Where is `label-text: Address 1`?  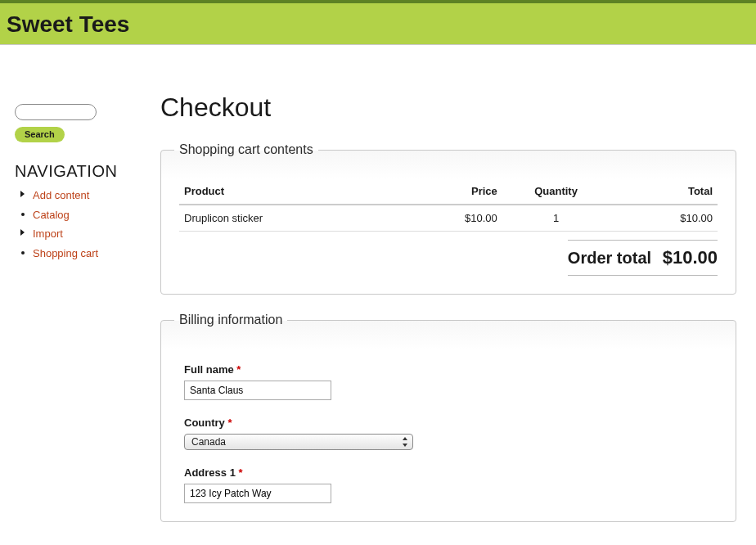
label-text: Address 1 is located at coordinates (209, 473).